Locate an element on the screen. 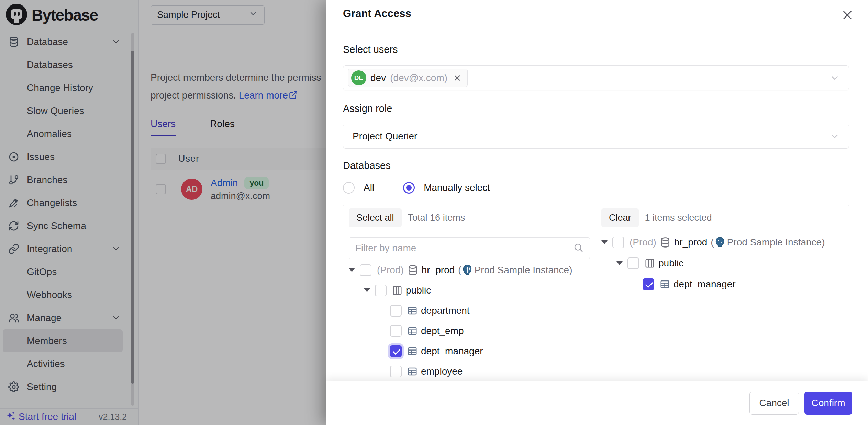 The width and height of the screenshot is (868, 425). select-all-button: Select all is located at coordinates (375, 218).